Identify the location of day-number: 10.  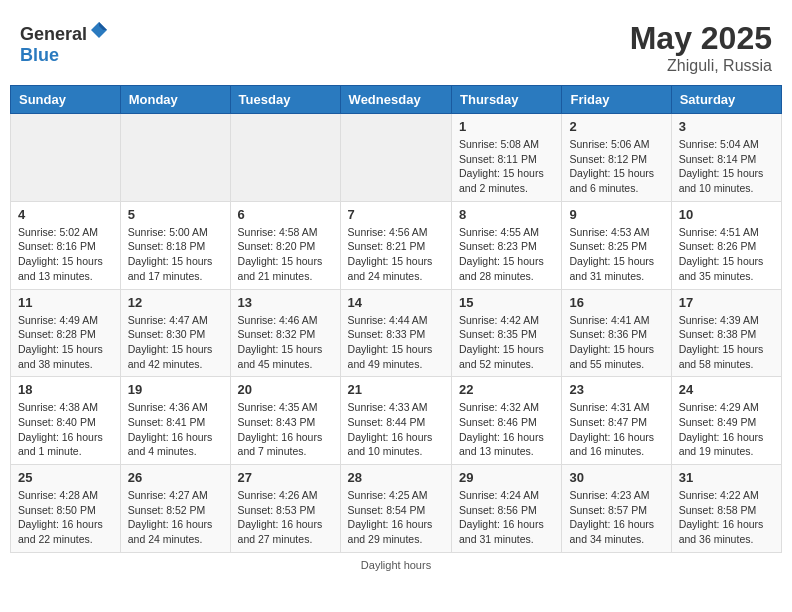
(726, 214).